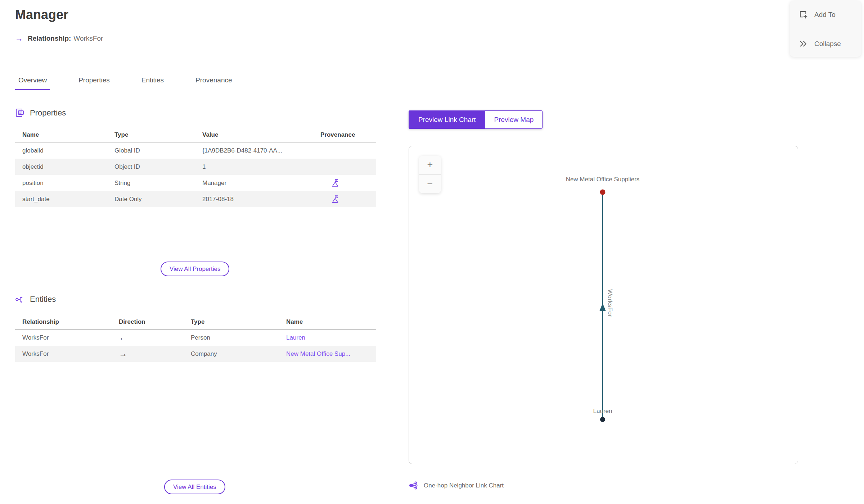 This screenshot has width=864, height=504. I want to click on zoom-in-button: +, so click(430, 165).